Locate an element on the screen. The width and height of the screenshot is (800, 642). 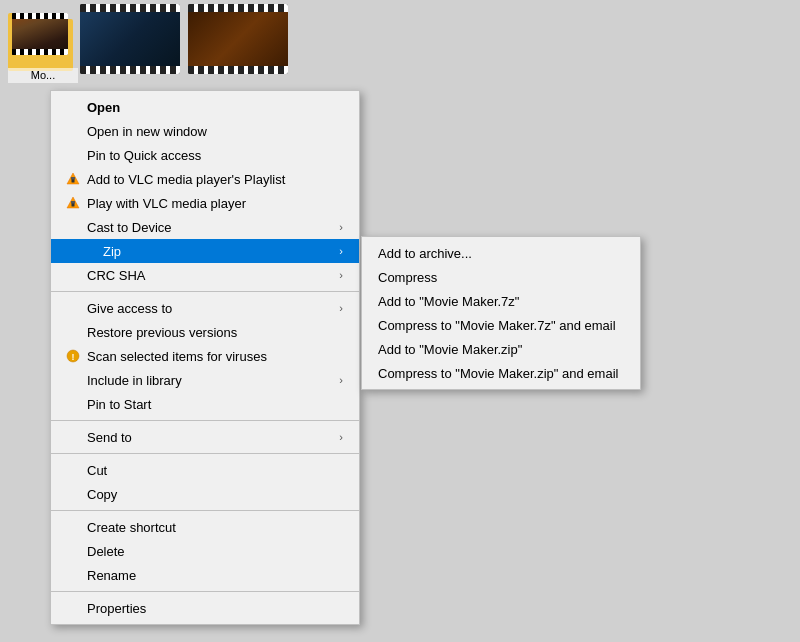
menu-item-restore-prev: Restore previous versions is located at coordinates (205, 332).